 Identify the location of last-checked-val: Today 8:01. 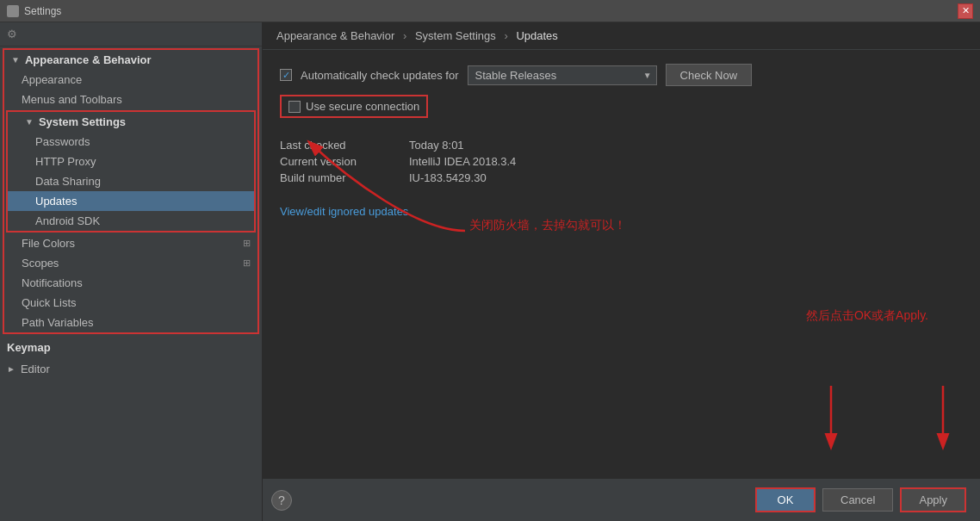
(437, 145).